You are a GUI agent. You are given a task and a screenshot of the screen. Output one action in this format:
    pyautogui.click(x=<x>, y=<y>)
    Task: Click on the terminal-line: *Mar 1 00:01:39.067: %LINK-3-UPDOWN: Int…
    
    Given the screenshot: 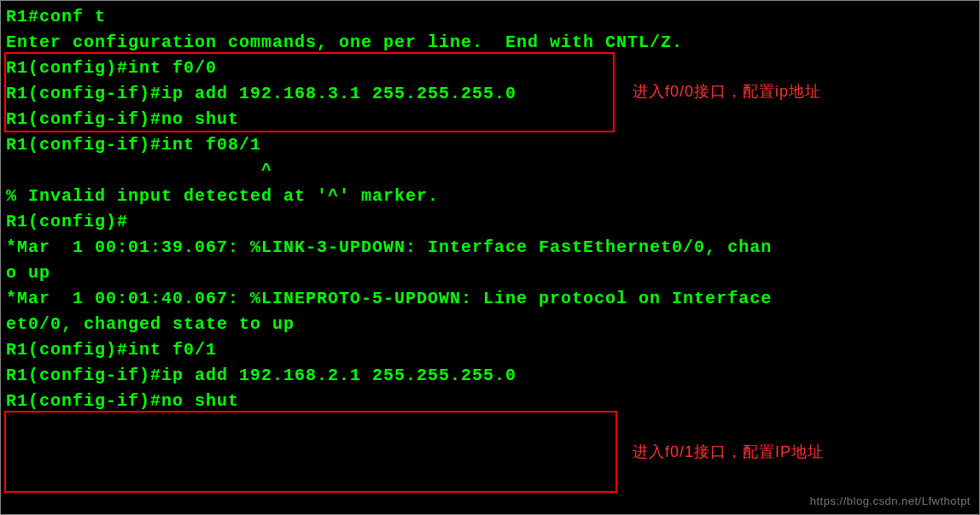 What is the action you would take?
    pyautogui.click(x=490, y=248)
    